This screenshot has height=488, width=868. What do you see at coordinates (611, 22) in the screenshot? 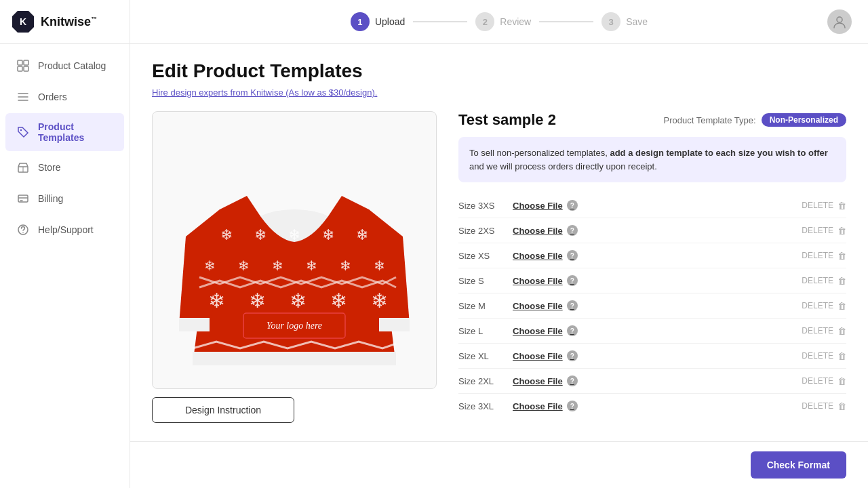
I see `step-3-circle: 3` at bounding box center [611, 22].